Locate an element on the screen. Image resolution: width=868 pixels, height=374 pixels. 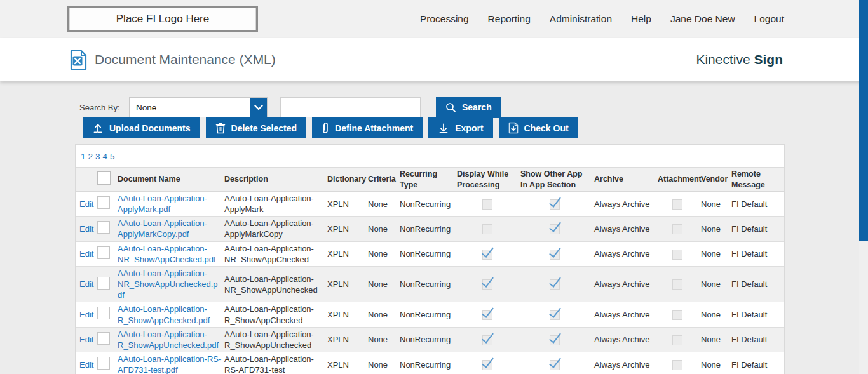
document-name-link: AAuto-Loan-Application-R_ShowAppUnchecke… is located at coordinates (168, 340).